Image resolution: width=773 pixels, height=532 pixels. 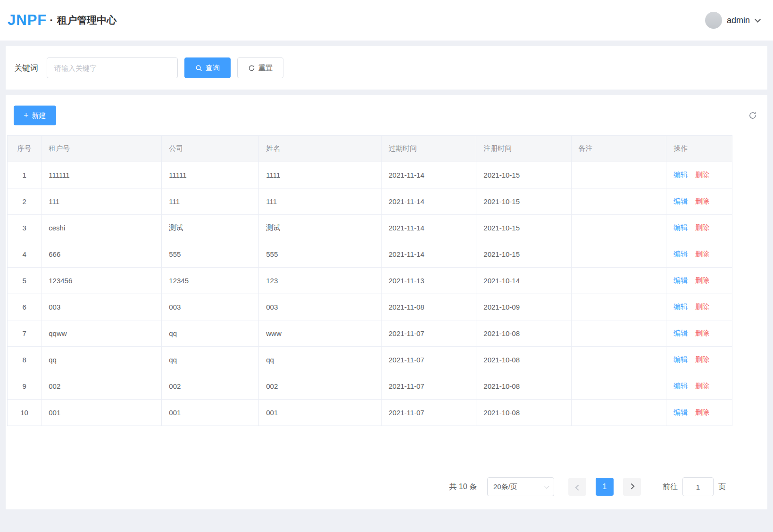 I want to click on username: admin, so click(x=739, y=21).